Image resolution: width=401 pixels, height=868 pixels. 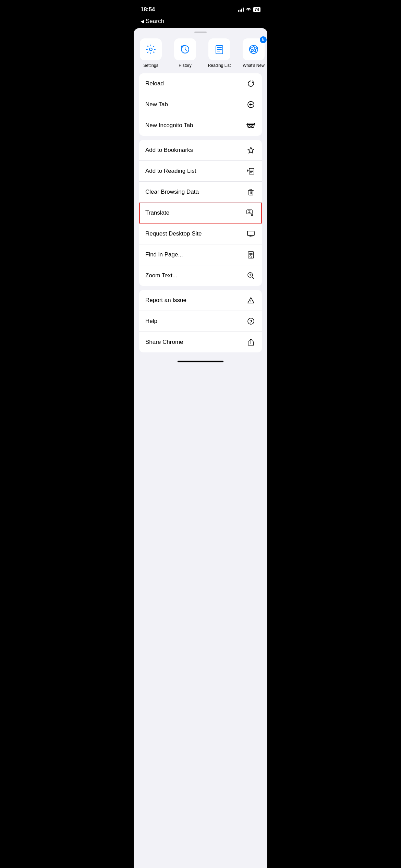 I want to click on translate-icon, so click(x=251, y=213).